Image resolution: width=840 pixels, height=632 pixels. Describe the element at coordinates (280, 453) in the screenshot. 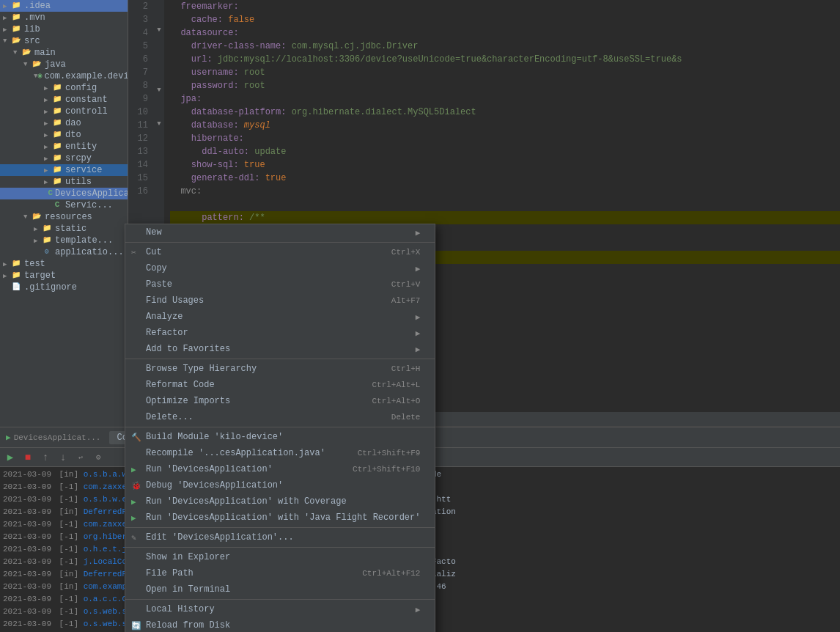

I see `menu-item-recompile: Recompile '...cesApplication.java' Ctrl+…` at that location.